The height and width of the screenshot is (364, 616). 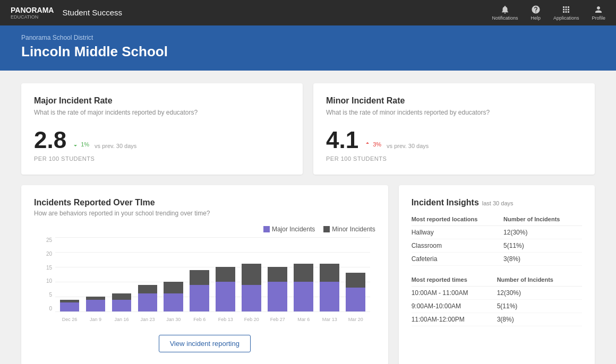 What do you see at coordinates (289, 229) in the screenshot?
I see `legend-major: Major Incidents` at bounding box center [289, 229].